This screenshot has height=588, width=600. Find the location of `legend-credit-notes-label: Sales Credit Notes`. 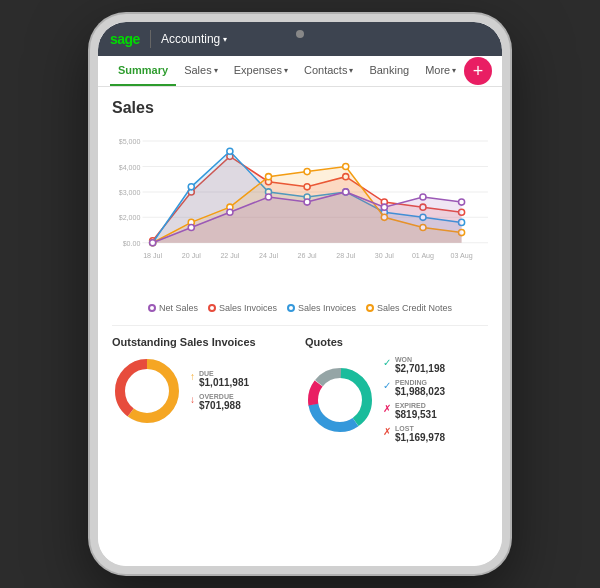

legend-credit-notes-label: Sales Credit Notes is located at coordinates (414, 308).